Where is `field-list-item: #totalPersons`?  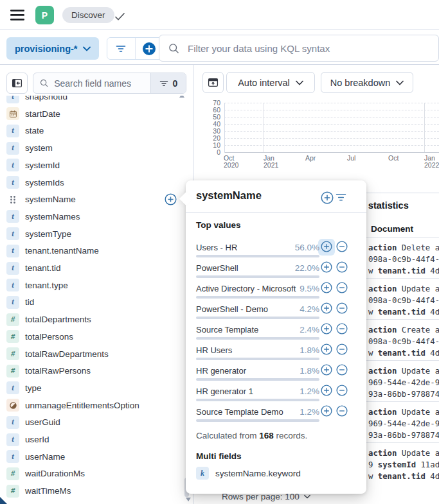 field-list-item: #totalPersons is located at coordinates (96, 336).